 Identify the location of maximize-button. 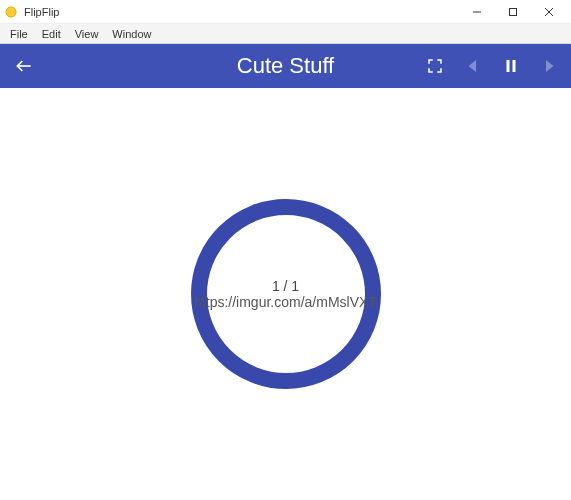
(513, 12).